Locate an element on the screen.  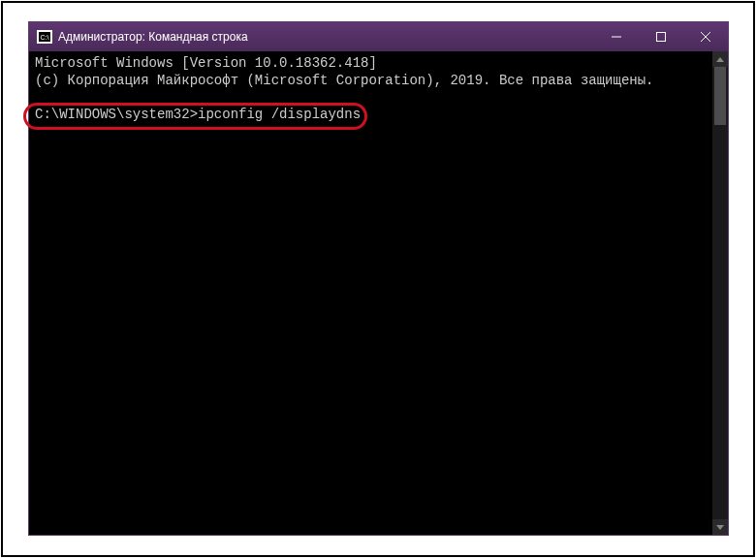
chevron-up-icon is located at coordinates (720, 60).